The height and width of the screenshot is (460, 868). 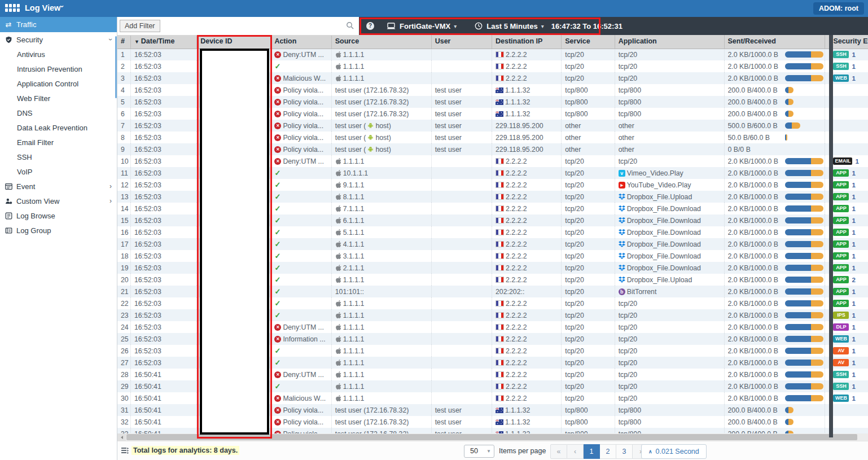 I want to click on security-event-badge: APP, so click(x=841, y=173).